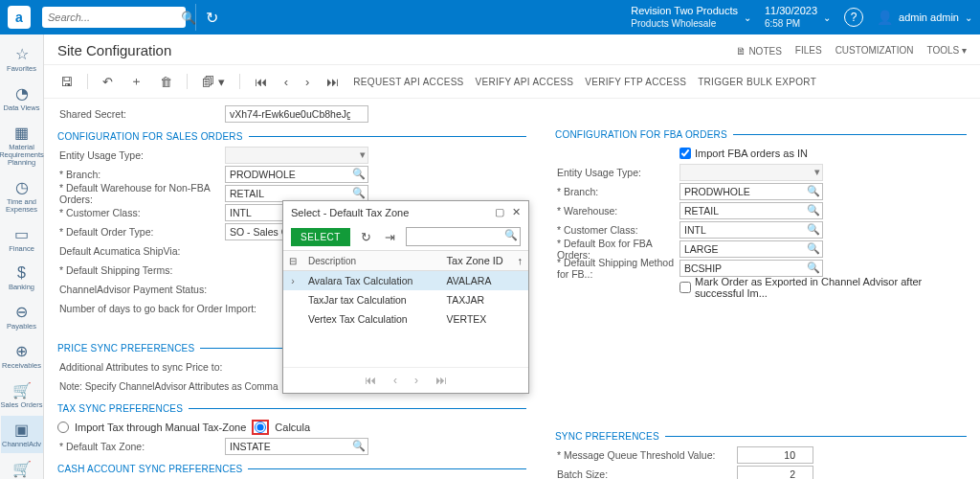  What do you see at coordinates (286, 82) in the screenshot?
I see `prev-icon: ‹` at bounding box center [286, 82].